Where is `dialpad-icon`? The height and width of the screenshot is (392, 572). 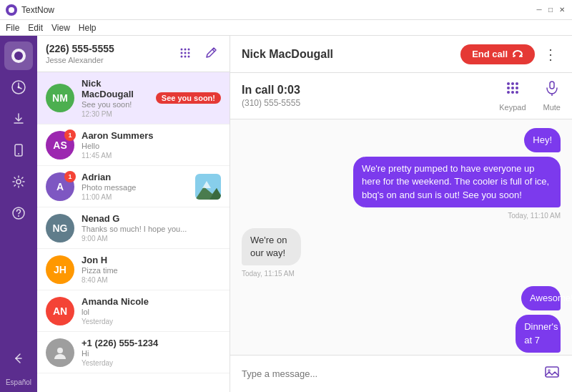 dialpad-icon is located at coordinates (185, 53).